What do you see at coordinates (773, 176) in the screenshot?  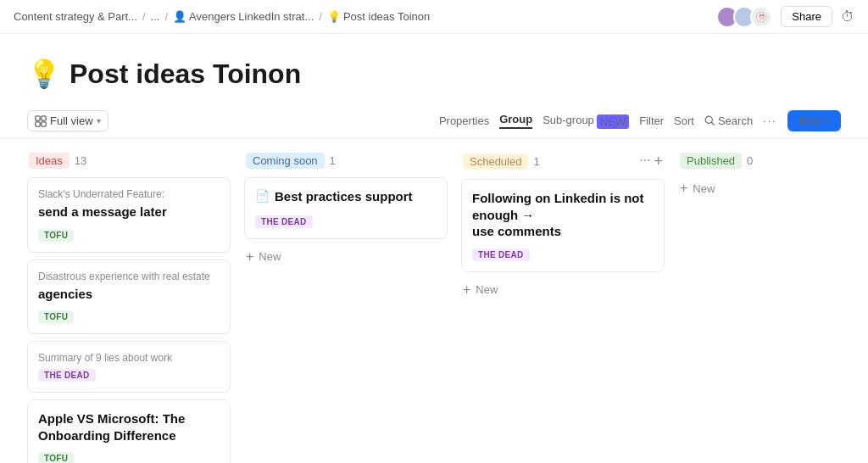 I see `column-published: Published0+New` at bounding box center [773, 176].